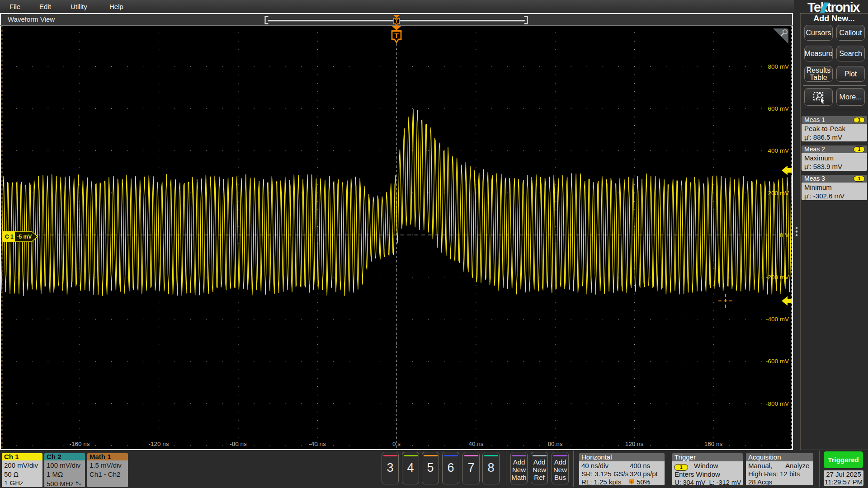 The image size is (868, 488). I want to click on svg-text: -120 ns, so click(158, 444).